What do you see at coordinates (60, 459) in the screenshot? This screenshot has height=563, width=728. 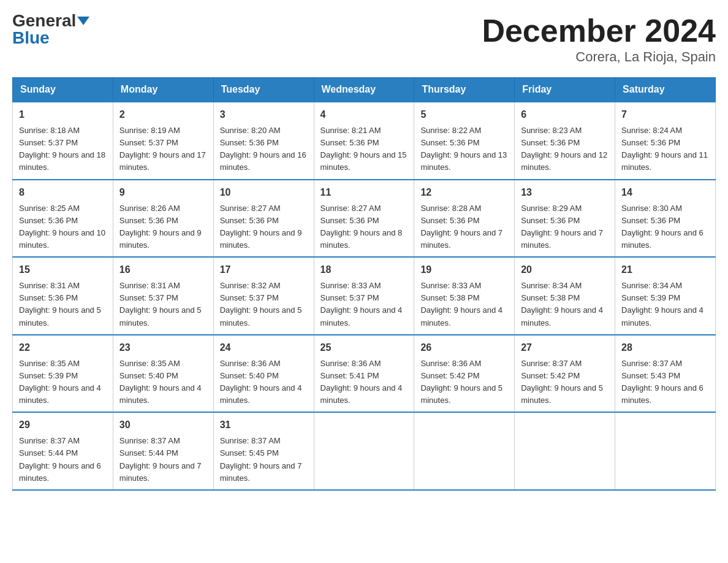 I see `day-info: Sunrise: 8:37 AMSunset: 5:44 PMDaylight:…` at bounding box center [60, 459].